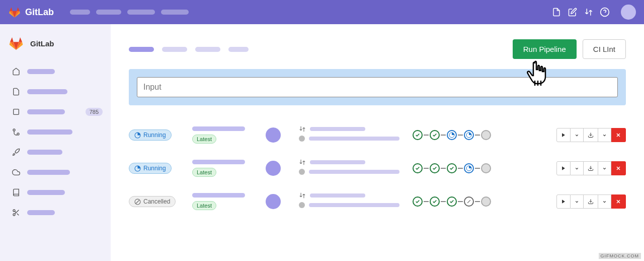 The width and height of the screenshot is (644, 261). I want to click on top-navbar: GitLab, so click(322, 12).